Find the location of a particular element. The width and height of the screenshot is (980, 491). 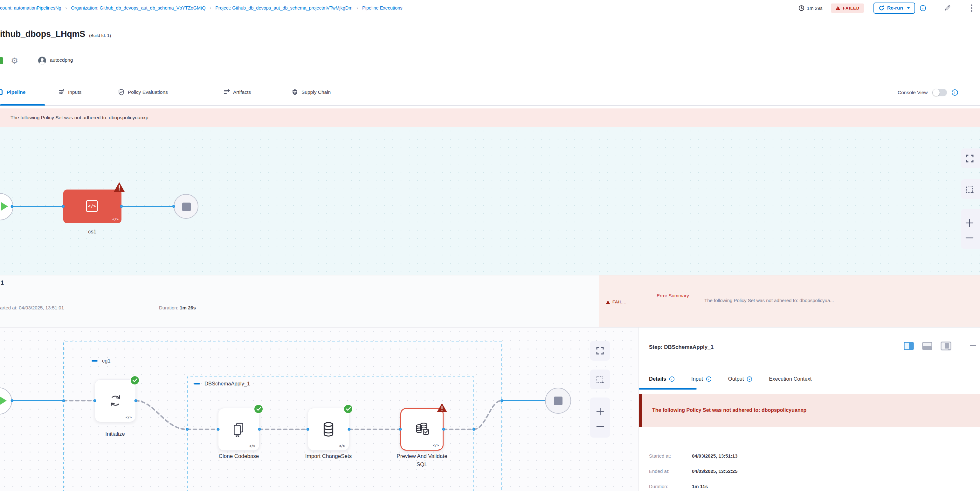

step-node-initialize: </> is located at coordinates (115, 401).